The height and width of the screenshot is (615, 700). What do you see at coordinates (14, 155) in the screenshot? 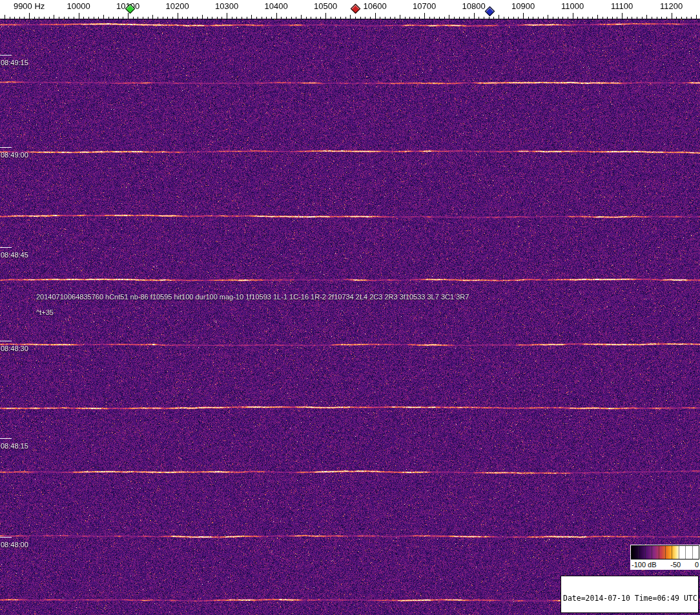
I see `time-tick-label: 08:49:00` at bounding box center [14, 155].